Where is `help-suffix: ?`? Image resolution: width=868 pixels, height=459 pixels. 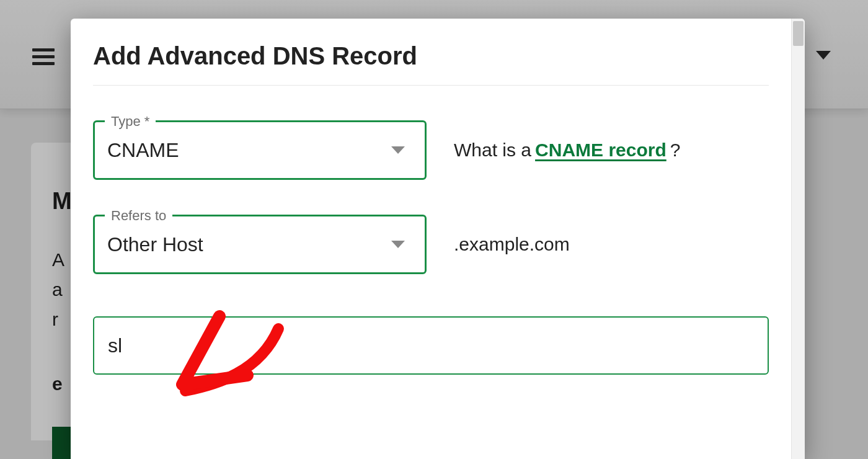
help-suffix: ? is located at coordinates (676, 150).